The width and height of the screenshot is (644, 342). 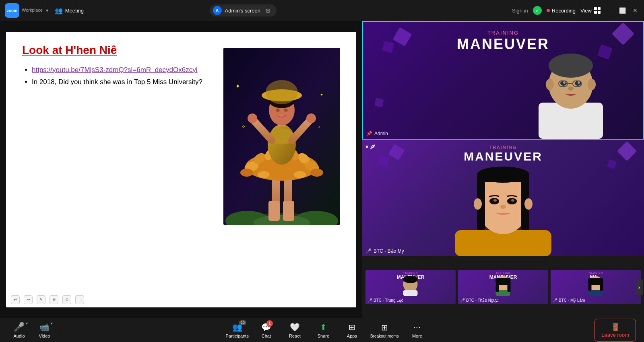 I want to click on security-shield-icon: ✓, so click(x=537, y=10).